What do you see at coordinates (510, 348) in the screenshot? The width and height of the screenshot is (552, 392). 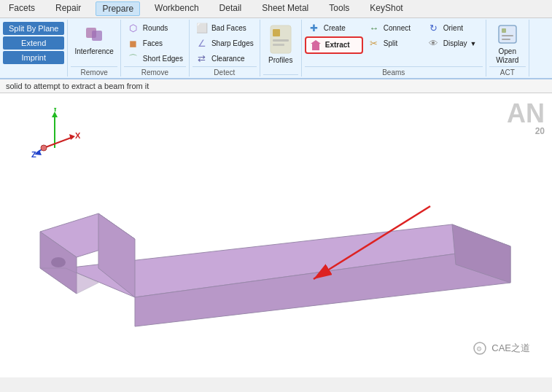 I see `watermark-text: CAE之道` at bounding box center [510, 348].